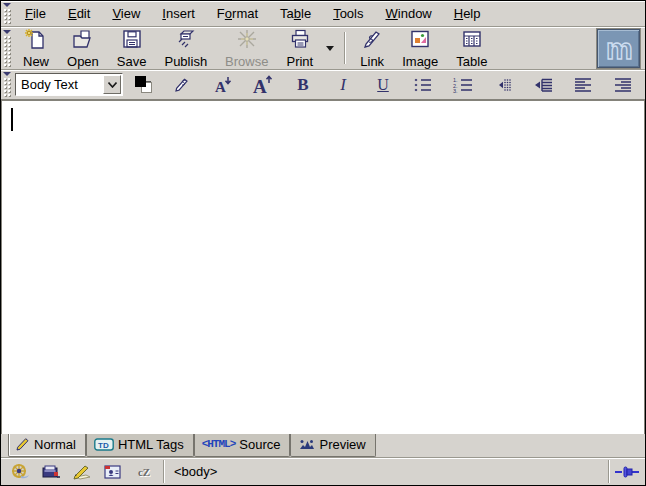 The width and height of the screenshot is (646, 486). Describe the element at coordinates (504, 84) in the screenshot. I see `outdent-button` at that location.